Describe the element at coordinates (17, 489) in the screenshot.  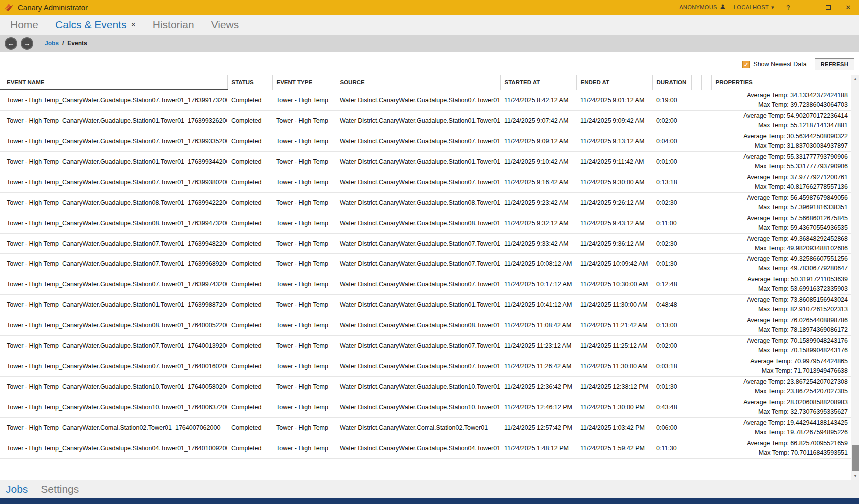
I see `footer-tab-jobs: Jobs` at that location.